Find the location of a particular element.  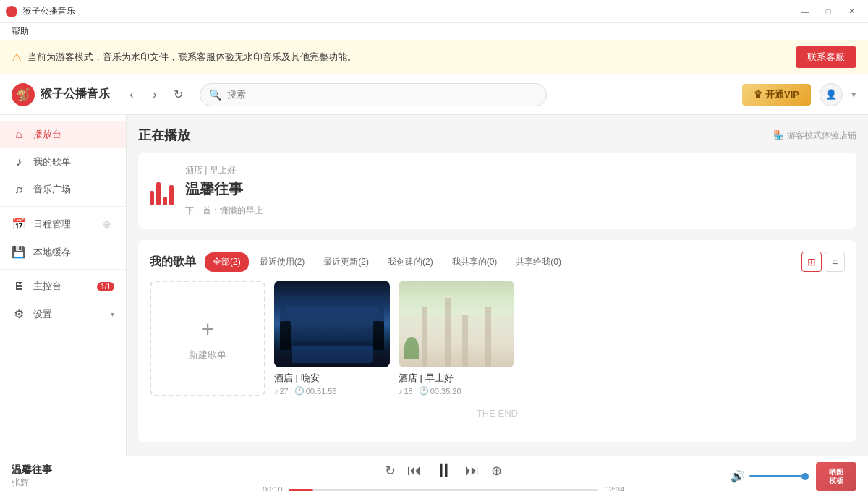

current-time: 00:10 is located at coordinates (273, 488).